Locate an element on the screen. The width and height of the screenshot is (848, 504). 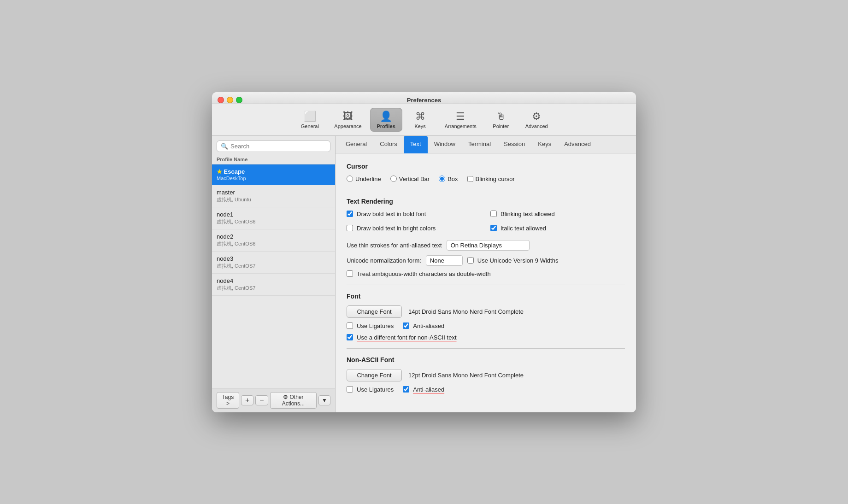
non-ascii-ligatures-row: Use Ligatures is located at coordinates (370, 390).